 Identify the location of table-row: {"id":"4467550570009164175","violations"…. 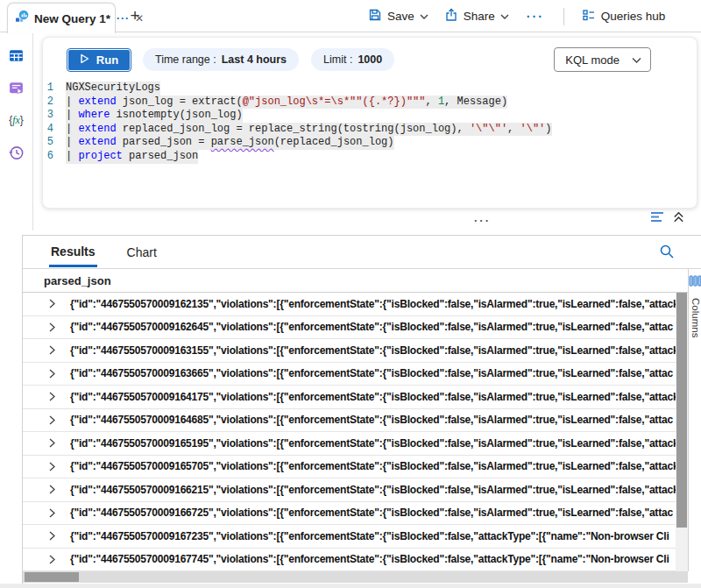
(349, 398).